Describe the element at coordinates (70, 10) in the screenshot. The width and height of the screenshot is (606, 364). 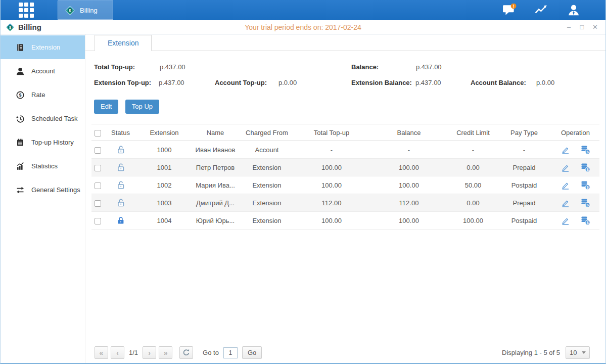
I see `billing-app-icon: $` at that location.